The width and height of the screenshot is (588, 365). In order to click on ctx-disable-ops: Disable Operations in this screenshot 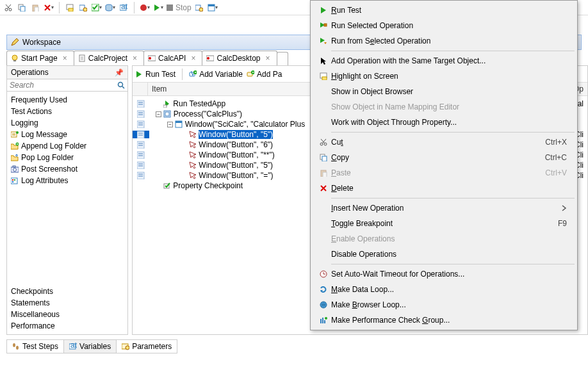, I will do `click(444, 254)`.